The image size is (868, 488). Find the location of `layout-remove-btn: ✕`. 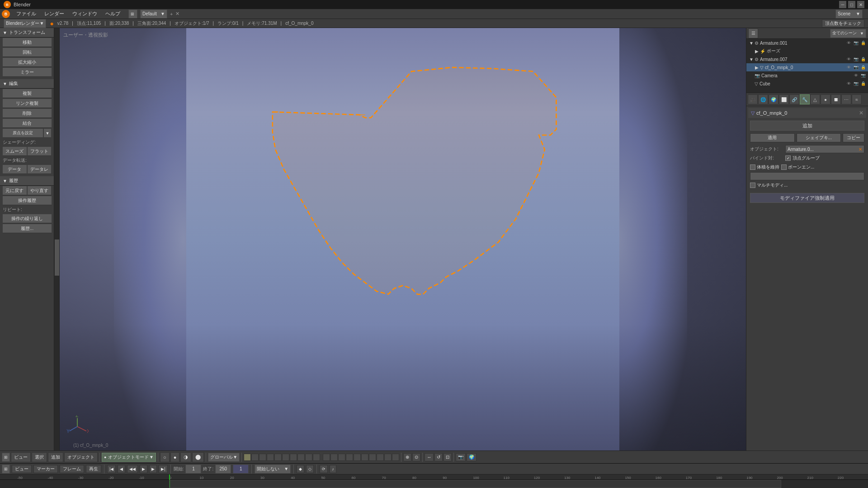

layout-remove-btn: ✕ is located at coordinates (177, 14).